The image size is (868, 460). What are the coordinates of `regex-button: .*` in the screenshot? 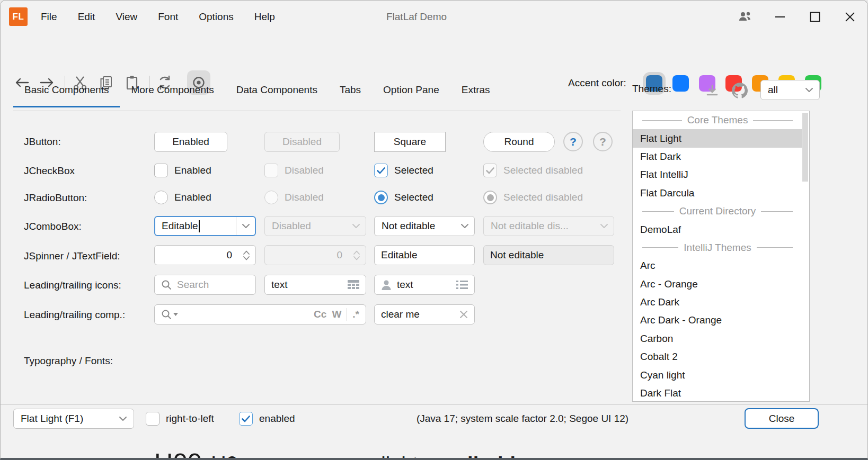 It's located at (356, 314).